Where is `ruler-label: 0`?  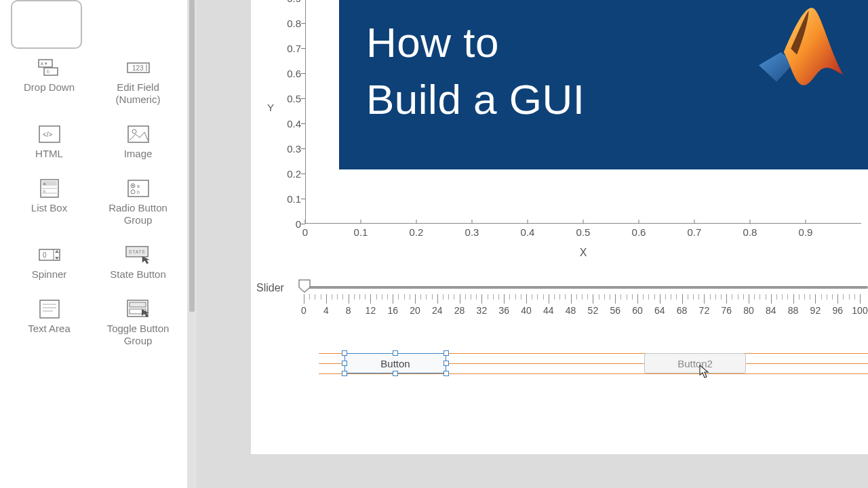 ruler-label: 0 is located at coordinates (304, 310).